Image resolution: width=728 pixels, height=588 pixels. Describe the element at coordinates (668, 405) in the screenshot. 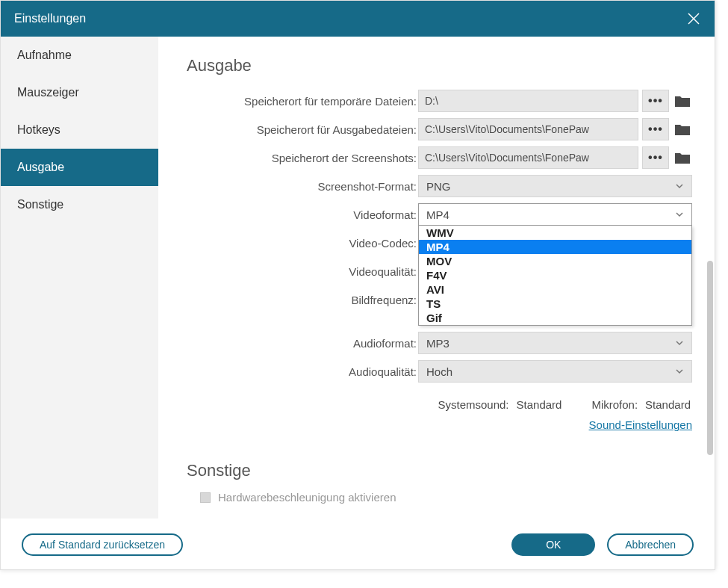

I see `microphone-value: Standard` at that location.